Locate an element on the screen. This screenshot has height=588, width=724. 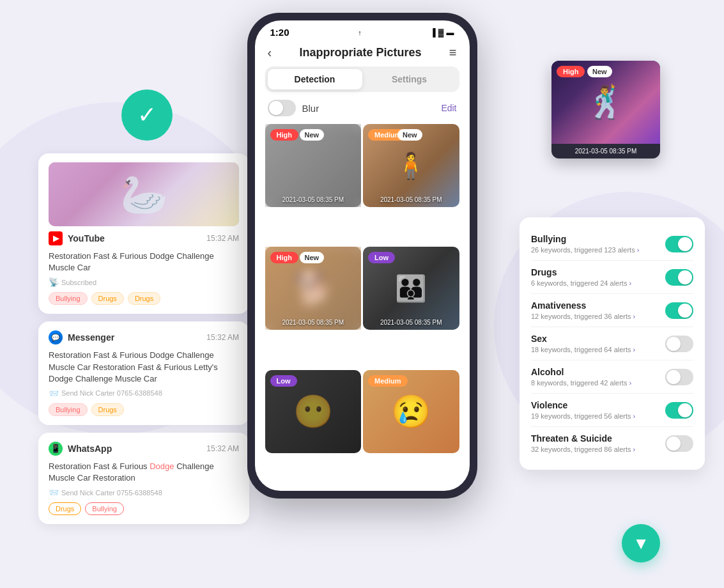
whatsapp-card: 📱 WhatsApp 15:32 AM Restoration Fast & F… is located at coordinates (144, 478).